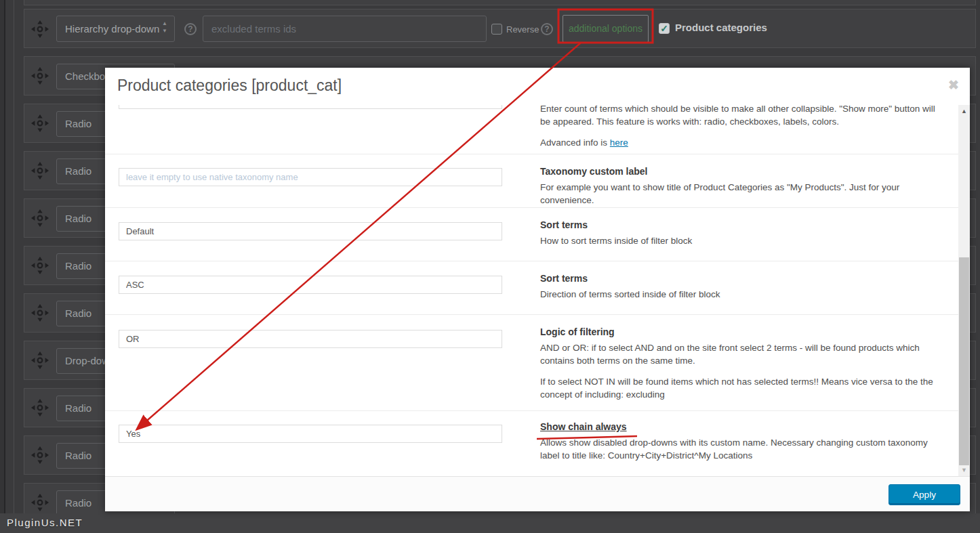 This screenshot has width=980, height=533. I want to click on option-row-show-chain: Show chain always Allows show disabled d…, so click(531, 444).